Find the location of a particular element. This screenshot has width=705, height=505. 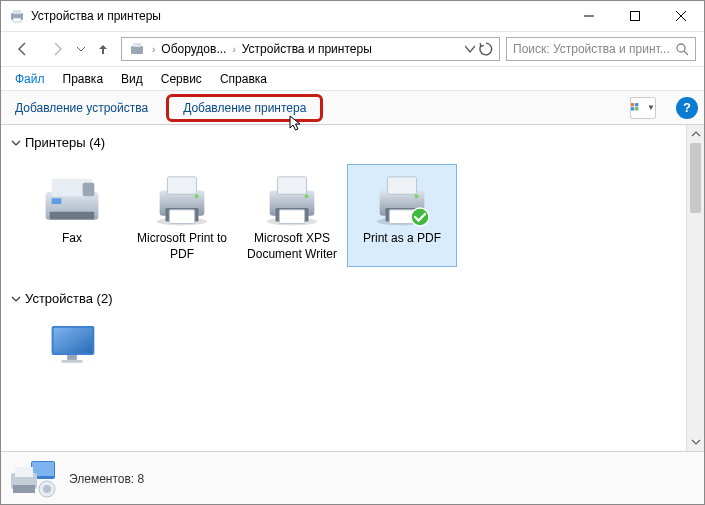

scroll-down-button is located at coordinates (696, 442).